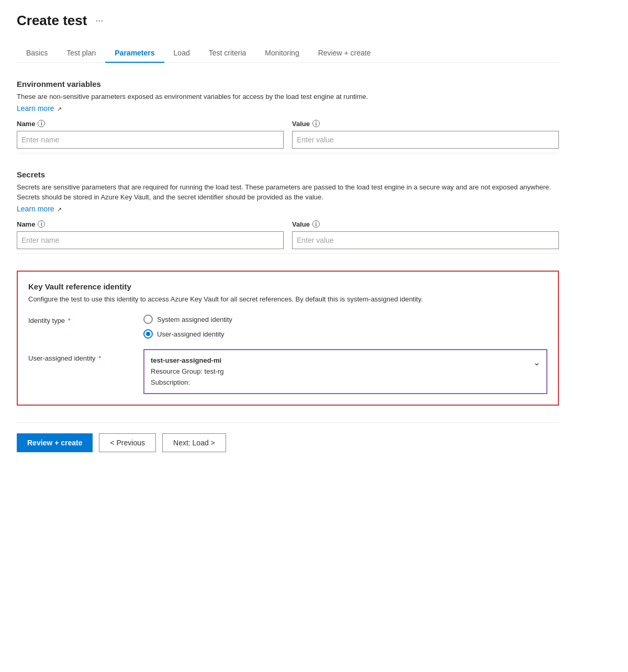  Describe the element at coordinates (301, 124) in the screenshot. I see `env-value-label: Value` at that location.